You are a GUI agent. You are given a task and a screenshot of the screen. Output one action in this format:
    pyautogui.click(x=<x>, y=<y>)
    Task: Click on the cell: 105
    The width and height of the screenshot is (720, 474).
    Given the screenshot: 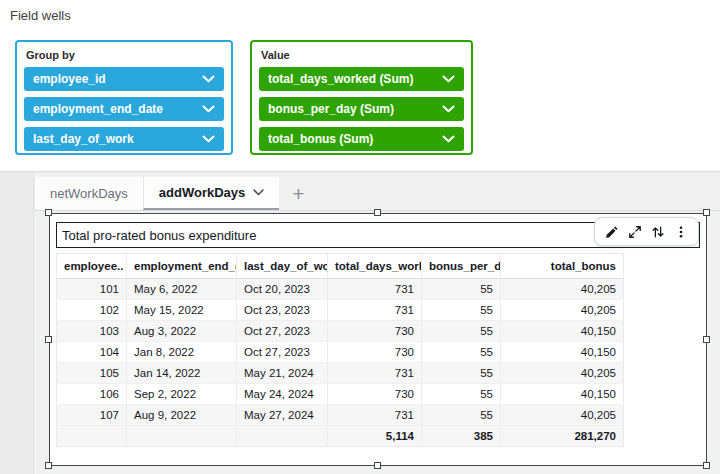 What is the action you would take?
    pyautogui.click(x=92, y=374)
    